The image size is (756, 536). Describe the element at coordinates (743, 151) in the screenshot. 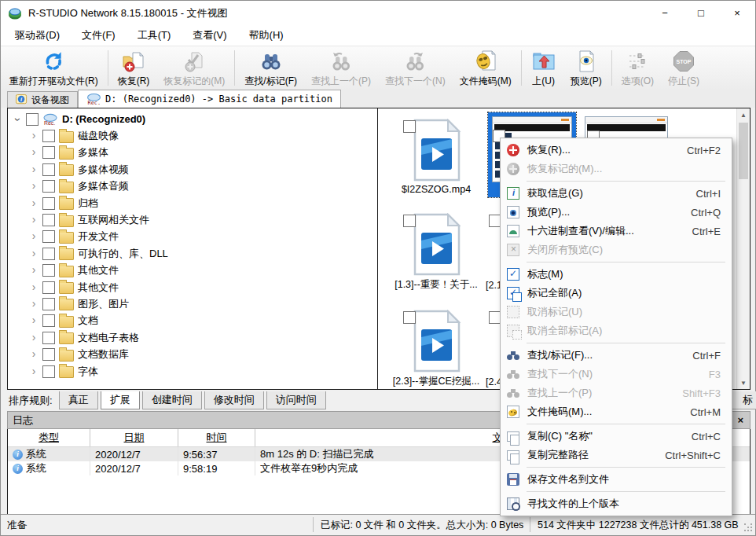

I see `scrollbar-thumb` at that location.